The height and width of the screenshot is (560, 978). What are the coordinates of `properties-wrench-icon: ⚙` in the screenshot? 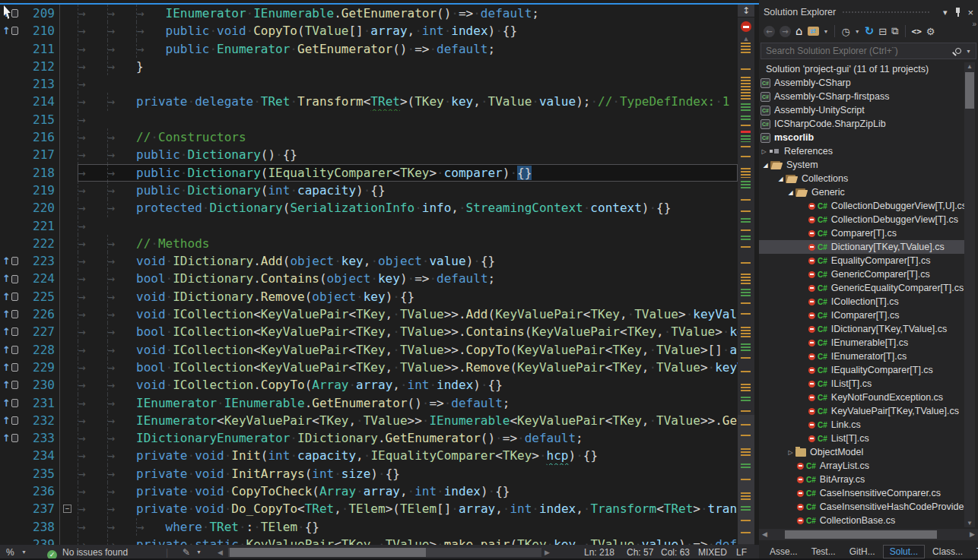 It's located at (931, 32).